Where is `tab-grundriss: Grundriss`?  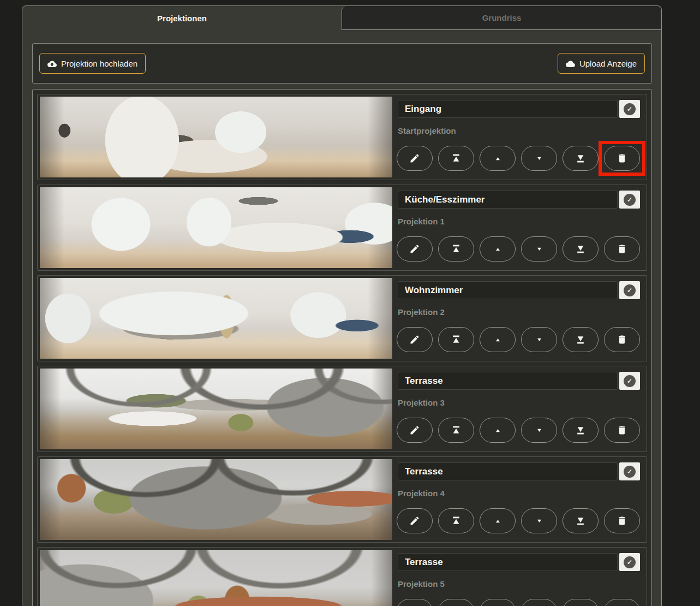
tab-grundriss: Grundriss is located at coordinates (501, 18).